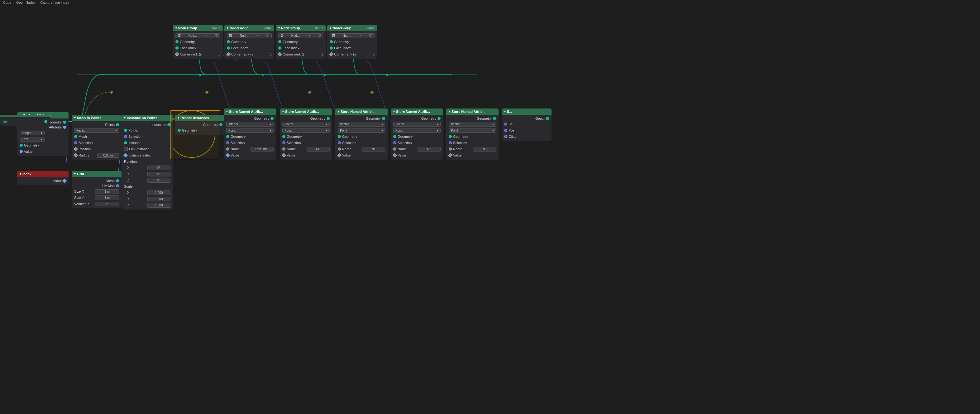 The image size is (980, 414). I want to click on iop-instindex-in: Instance Index, so click(147, 155).